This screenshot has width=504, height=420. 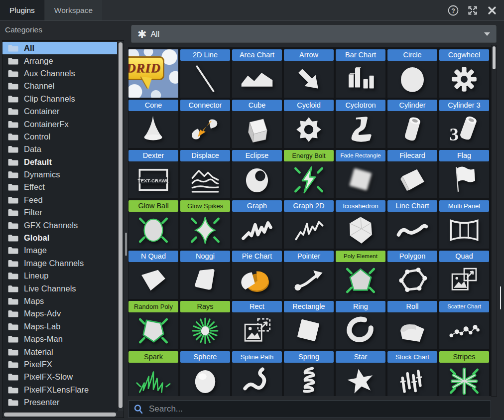 I want to click on sidebar-item-pixelfx: PixelFX, so click(x=60, y=365).